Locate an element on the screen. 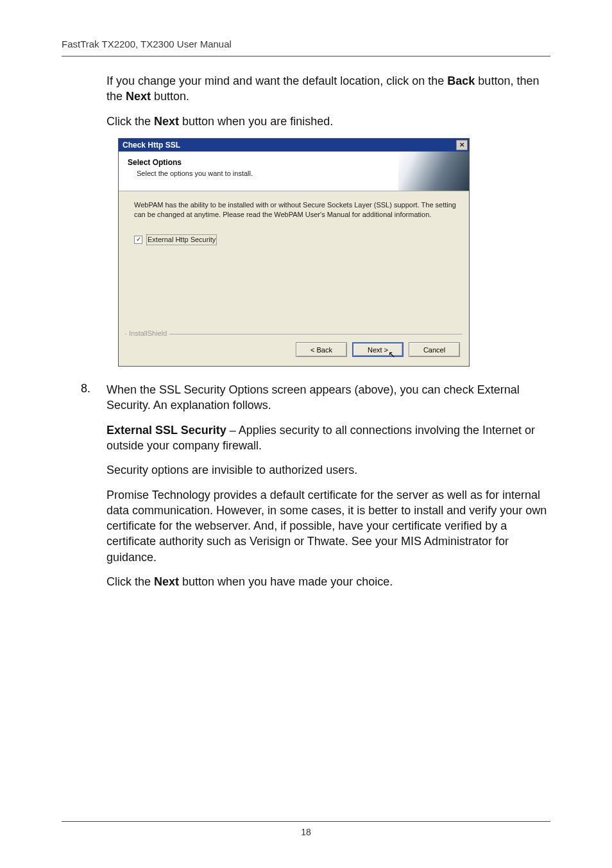 The width and height of the screenshot is (612, 868). dialog-header-panel: Select Options Select the options you wa… is located at coordinates (294, 171).